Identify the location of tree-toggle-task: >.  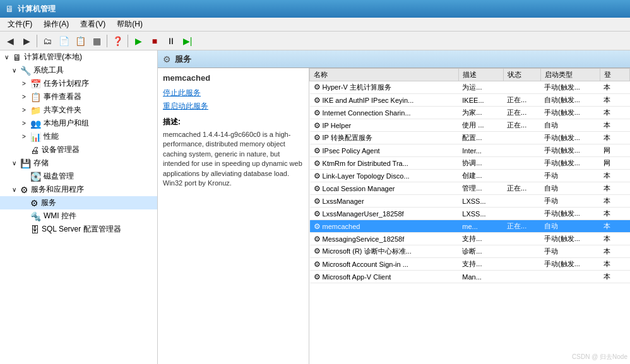
(24, 83).